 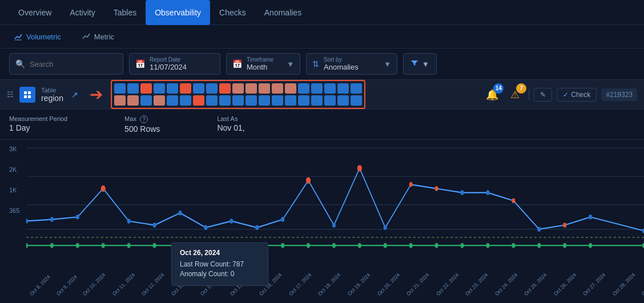 I want to click on measurement-period-value: 1 Day, so click(x=38, y=128).